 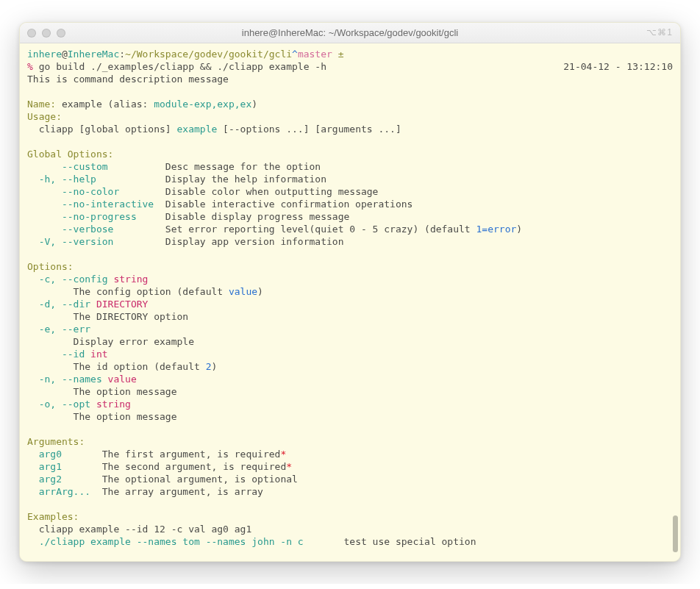 I want to click on option-row: --id int, so click(x=350, y=354).